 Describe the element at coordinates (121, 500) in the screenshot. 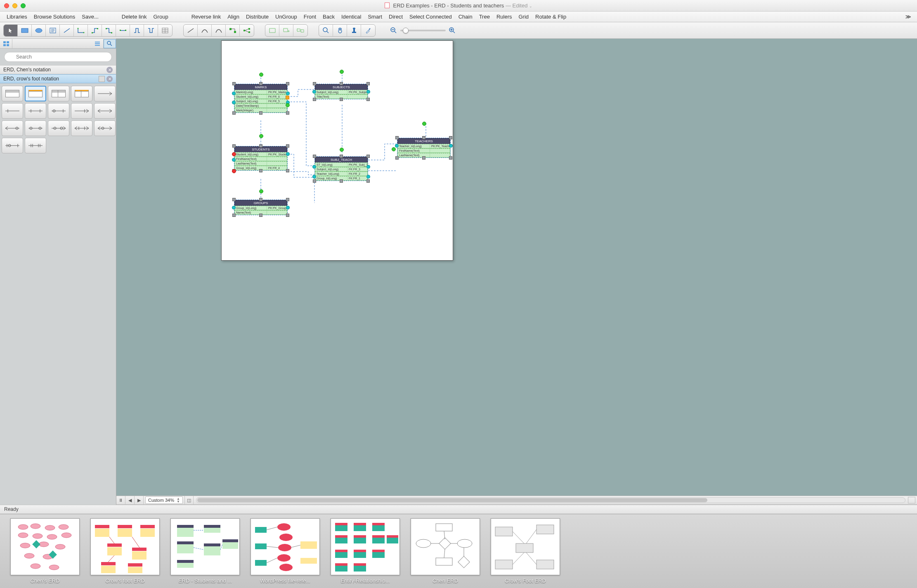

I see `pause-pages-icon: ⏸` at that location.